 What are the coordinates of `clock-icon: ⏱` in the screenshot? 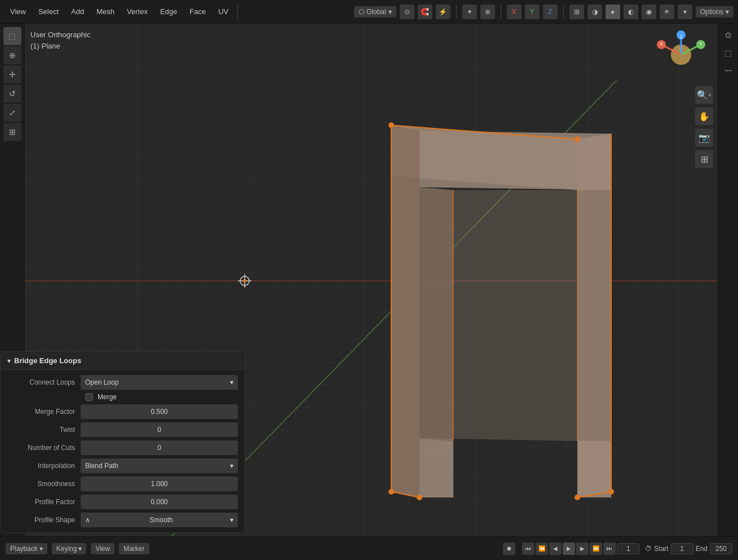 It's located at (648, 549).